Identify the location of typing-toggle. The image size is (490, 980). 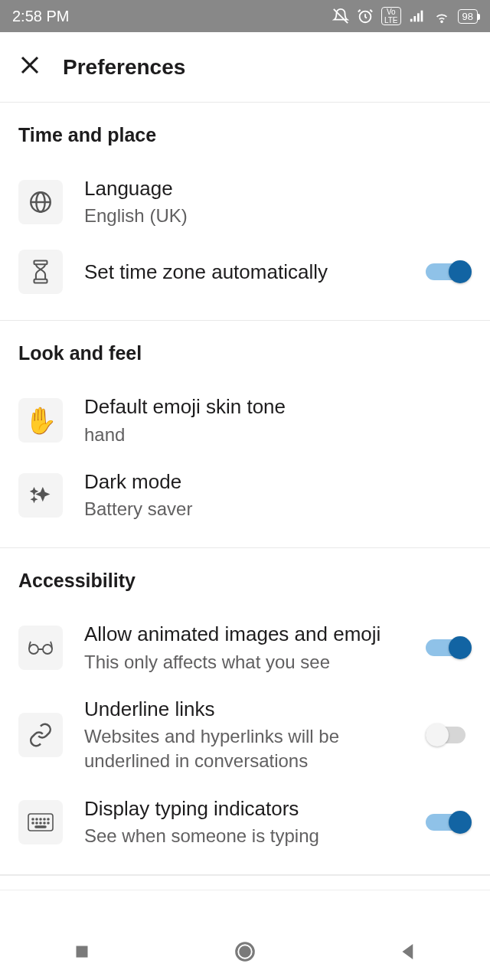
(449, 822).